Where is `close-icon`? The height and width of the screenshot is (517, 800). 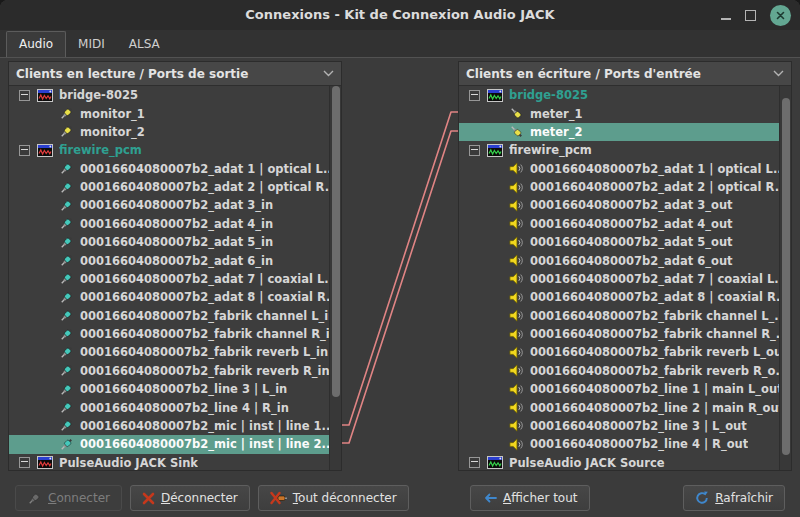 close-icon is located at coordinates (780, 16).